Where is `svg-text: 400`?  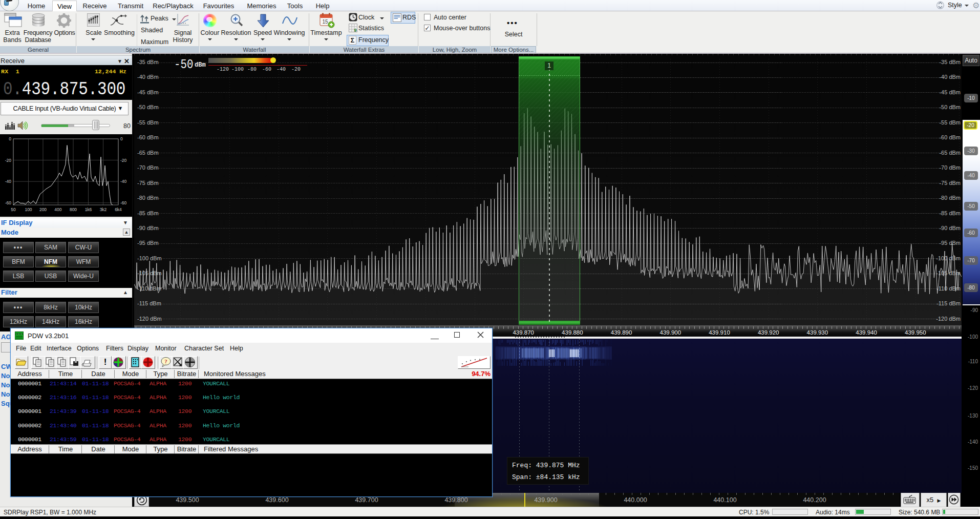 svg-text: 400 is located at coordinates (58, 210).